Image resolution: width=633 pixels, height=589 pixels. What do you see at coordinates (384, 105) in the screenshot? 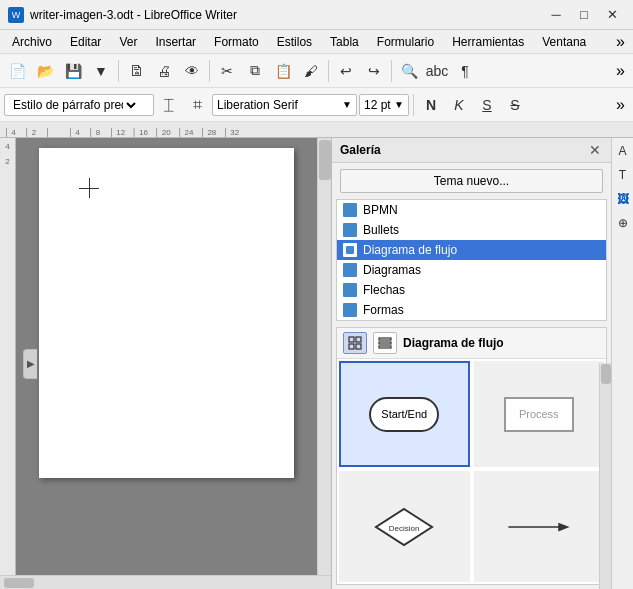
I see `font-size-dropdown: ▼` at bounding box center [384, 105].